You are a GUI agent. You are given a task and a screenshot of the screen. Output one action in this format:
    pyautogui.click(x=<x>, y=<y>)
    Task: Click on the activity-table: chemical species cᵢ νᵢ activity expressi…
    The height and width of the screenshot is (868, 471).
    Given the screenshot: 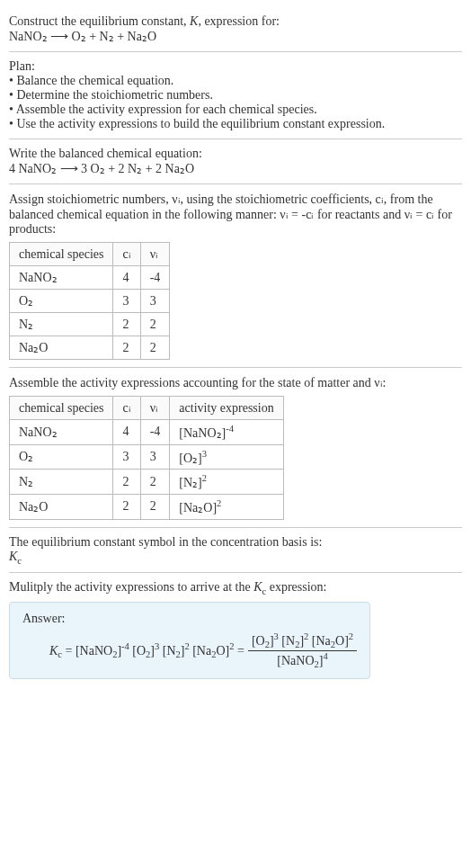 What is the action you would take?
    pyautogui.click(x=147, y=458)
    